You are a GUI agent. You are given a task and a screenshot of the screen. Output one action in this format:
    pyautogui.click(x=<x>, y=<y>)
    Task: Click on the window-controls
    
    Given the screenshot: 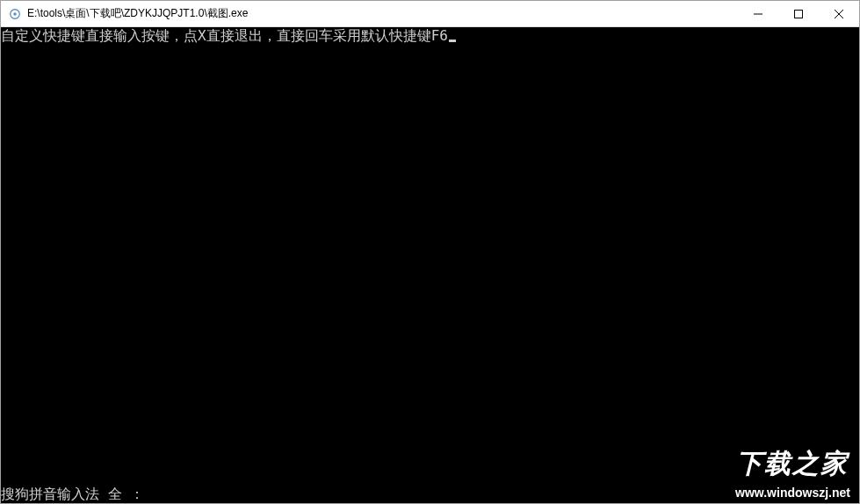 What is the action you would take?
    pyautogui.click(x=799, y=14)
    